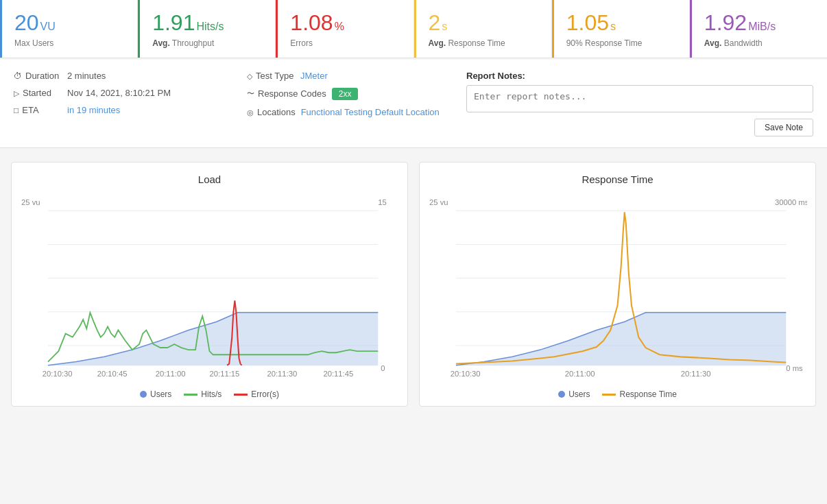 This screenshot has height=504, width=827. I want to click on metric-value: 2s, so click(484, 23).